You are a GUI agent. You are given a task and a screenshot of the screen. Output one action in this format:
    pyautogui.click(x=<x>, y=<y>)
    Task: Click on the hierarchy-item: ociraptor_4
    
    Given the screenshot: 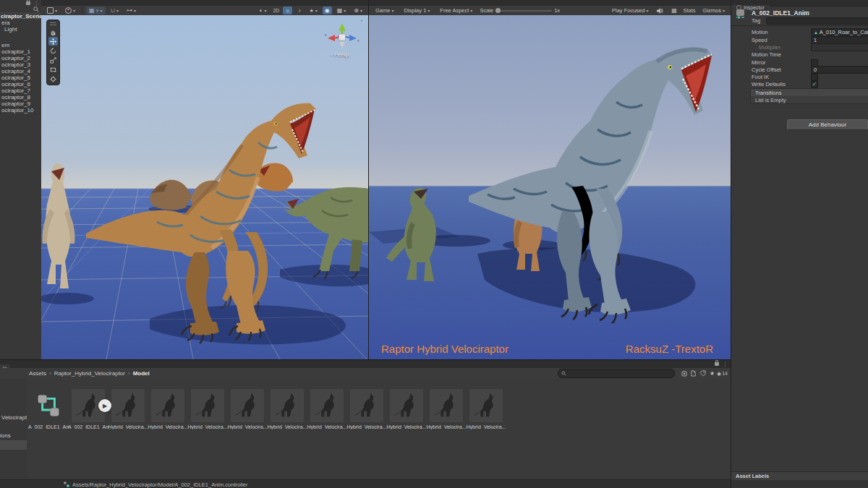 What is the action you would take?
    pyautogui.click(x=16, y=71)
    